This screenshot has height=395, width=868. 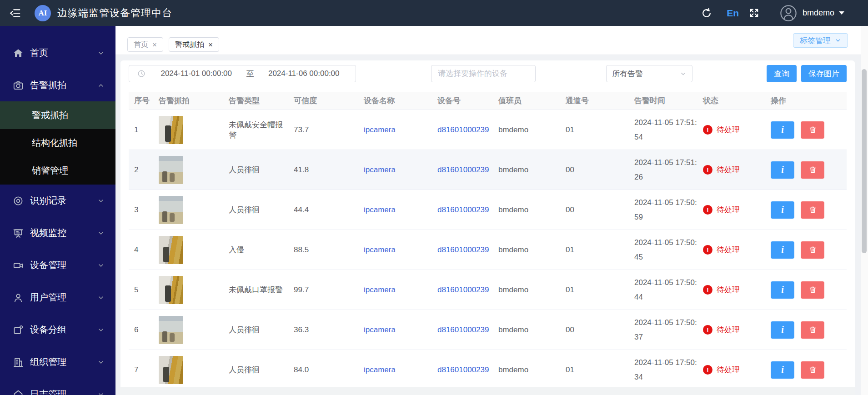 I want to click on alarm-time-line2: 44, so click(x=666, y=297).